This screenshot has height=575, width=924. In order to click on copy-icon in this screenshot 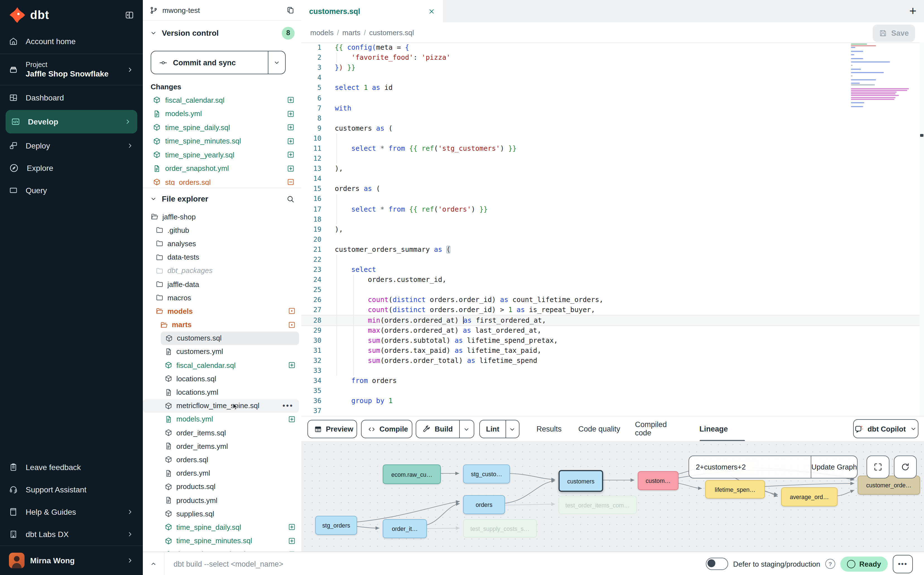, I will do `click(290, 10)`.